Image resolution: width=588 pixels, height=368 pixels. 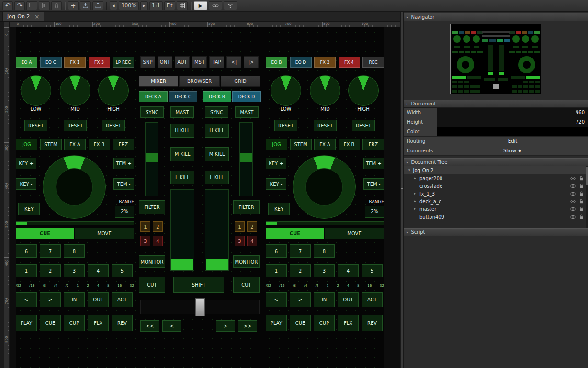 What do you see at coordinates (44, 6) in the screenshot?
I see `paste-button` at bounding box center [44, 6].